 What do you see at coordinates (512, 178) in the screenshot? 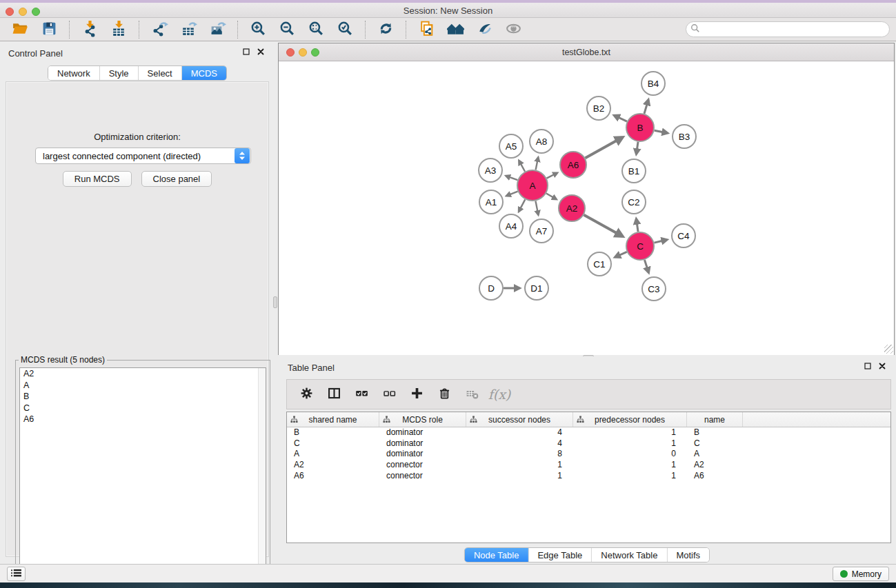
I see `edge-A-A3` at bounding box center [512, 178].